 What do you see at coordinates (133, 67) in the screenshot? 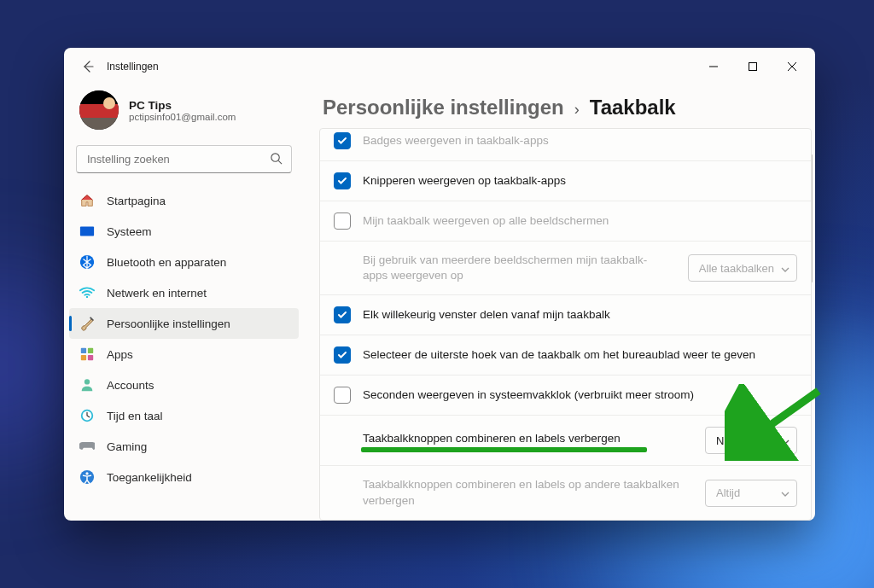
I see `window-title: Instellingen` at bounding box center [133, 67].